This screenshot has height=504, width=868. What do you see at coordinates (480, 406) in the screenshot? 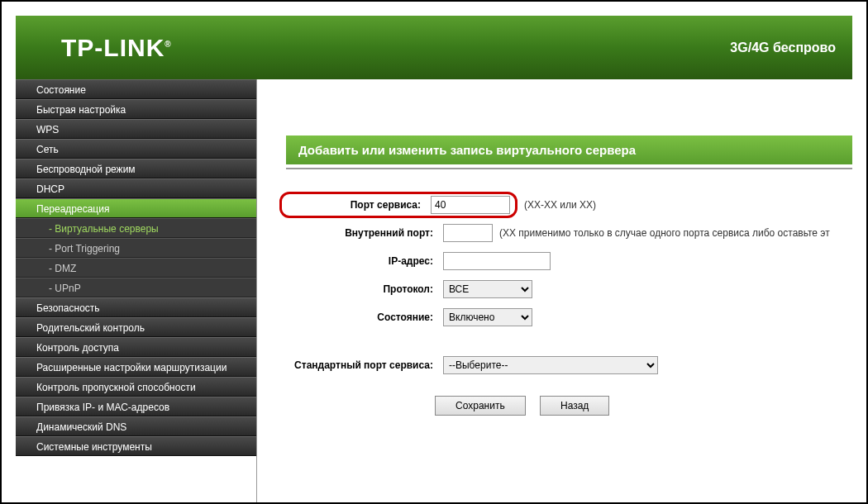
I see `save-button: Сохранить` at bounding box center [480, 406].